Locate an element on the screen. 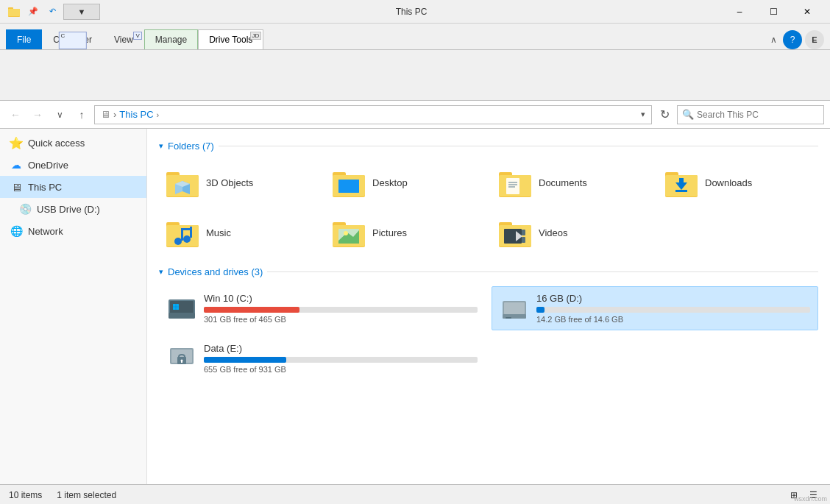  sidebar-item-quick-access: ⭐ Quick access is located at coordinates (74, 143).